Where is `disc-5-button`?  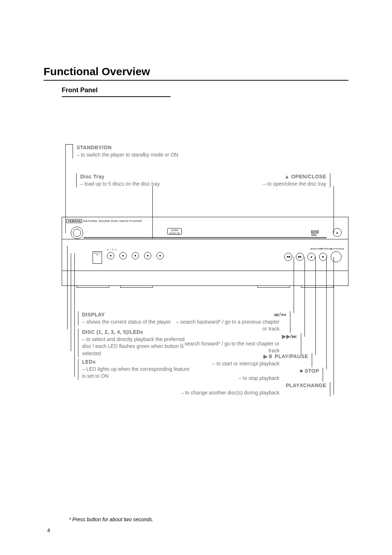 disc-5-button is located at coordinates (160, 256).